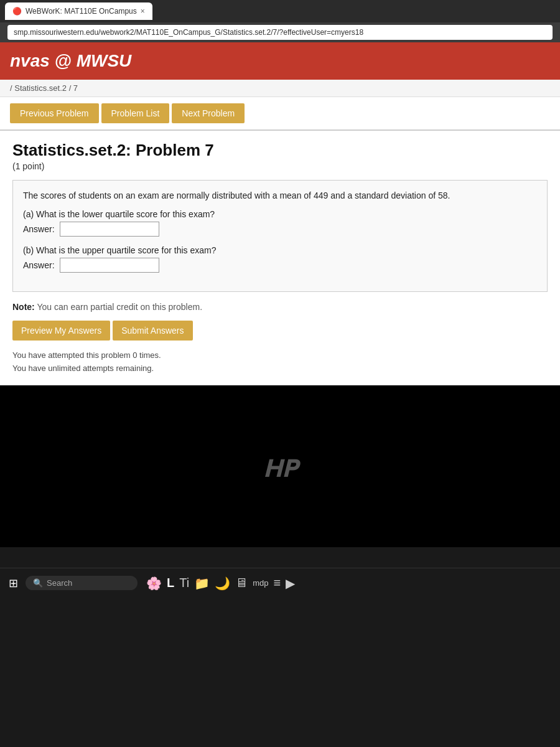  What do you see at coordinates (39, 265) in the screenshot?
I see `answer-b-label: Answer:` at bounding box center [39, 265].